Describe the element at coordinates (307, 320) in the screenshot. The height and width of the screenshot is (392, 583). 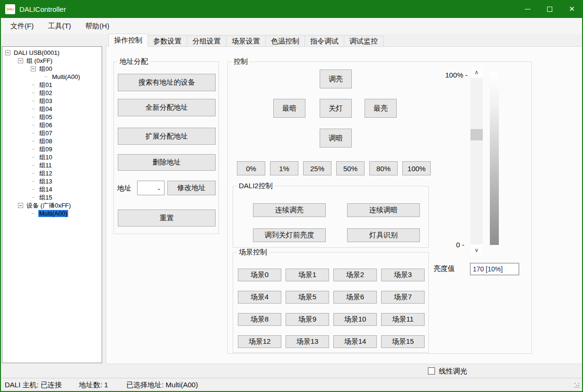
I see `scene-button: 场景9` at that location.